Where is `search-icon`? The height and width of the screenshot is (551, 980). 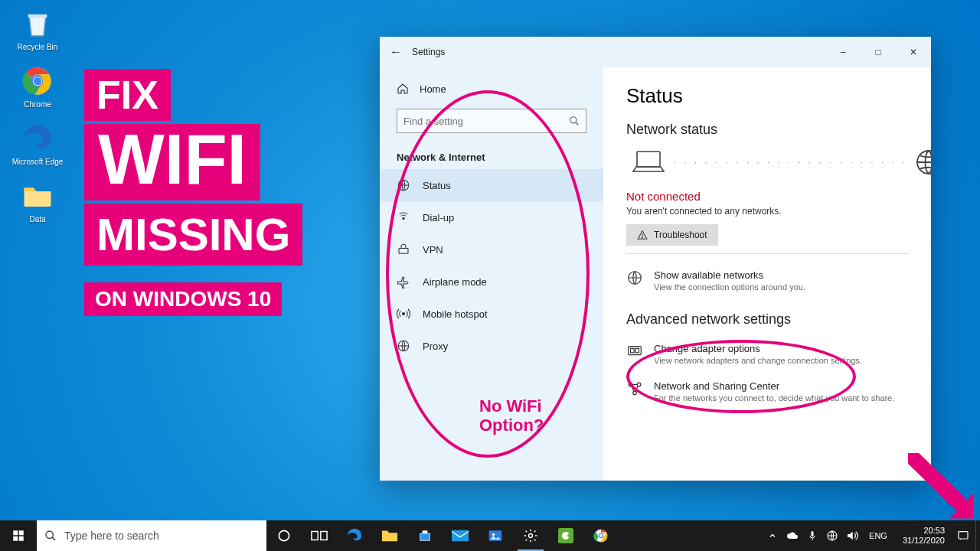 search-icon is located at coordinates (51, 536).